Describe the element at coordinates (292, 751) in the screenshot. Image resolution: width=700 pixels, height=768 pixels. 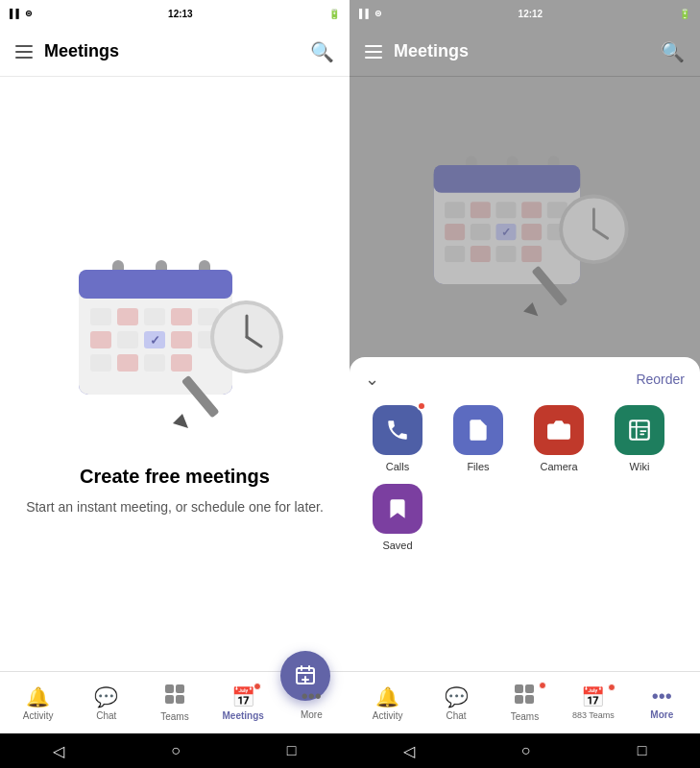
I see `recent-button-left: □` at that location.